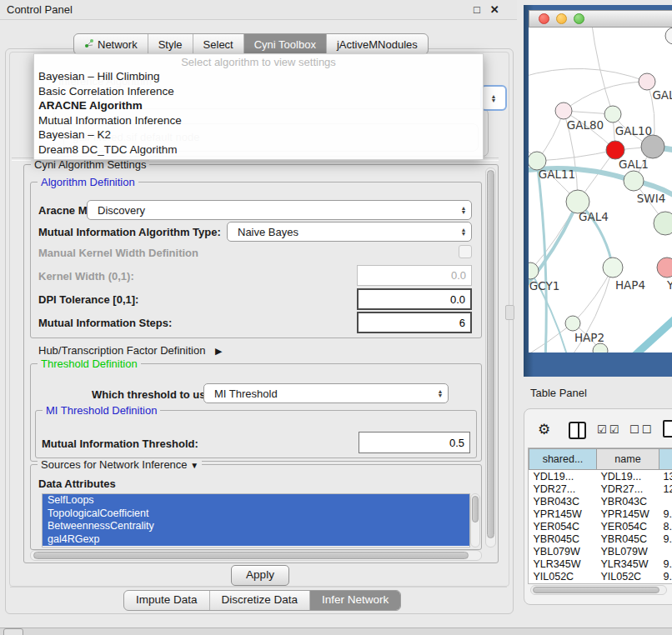 The image size is (672, 635). What do you see at coordinates (258, 10) in the screenshot?
I see `control-panel-titlebar: Control Panel □ ✕` at bounding box center [258, 10].